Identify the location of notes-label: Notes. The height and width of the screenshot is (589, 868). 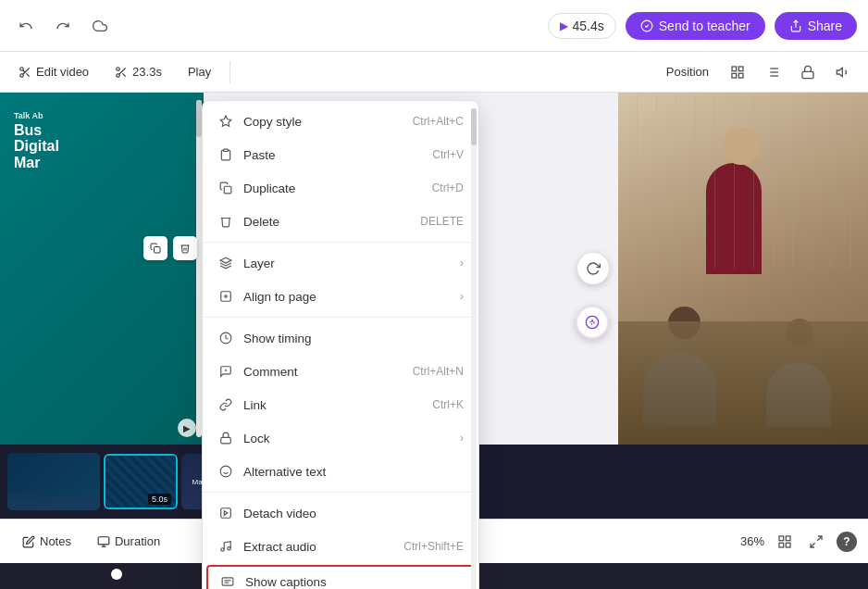
(56, 541).